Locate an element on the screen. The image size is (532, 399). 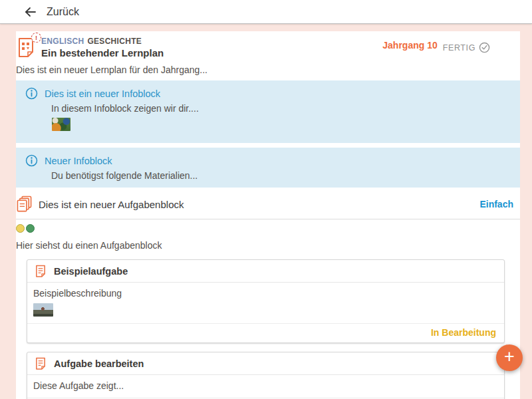
plan-status-label: FERTIG is located at coordinates (459, 48).